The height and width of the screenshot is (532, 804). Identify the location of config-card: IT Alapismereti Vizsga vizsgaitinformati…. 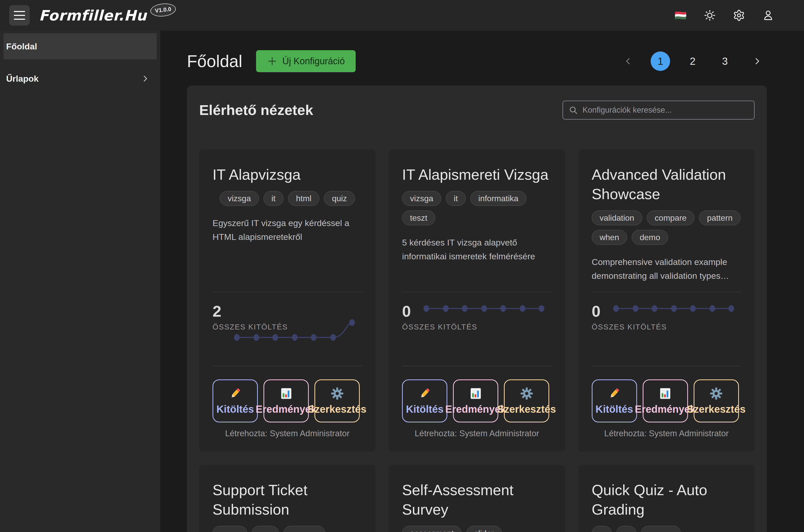
(477, 301).